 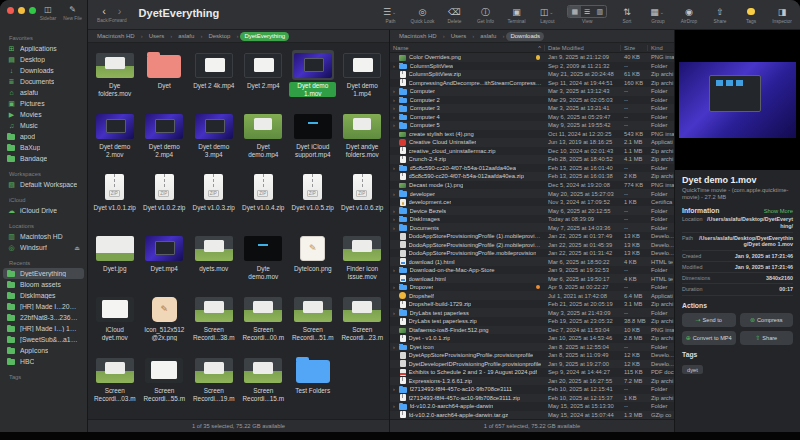 I want to click on toolbar-button-group: ▦⌄Group, so click(x=658, y=15).